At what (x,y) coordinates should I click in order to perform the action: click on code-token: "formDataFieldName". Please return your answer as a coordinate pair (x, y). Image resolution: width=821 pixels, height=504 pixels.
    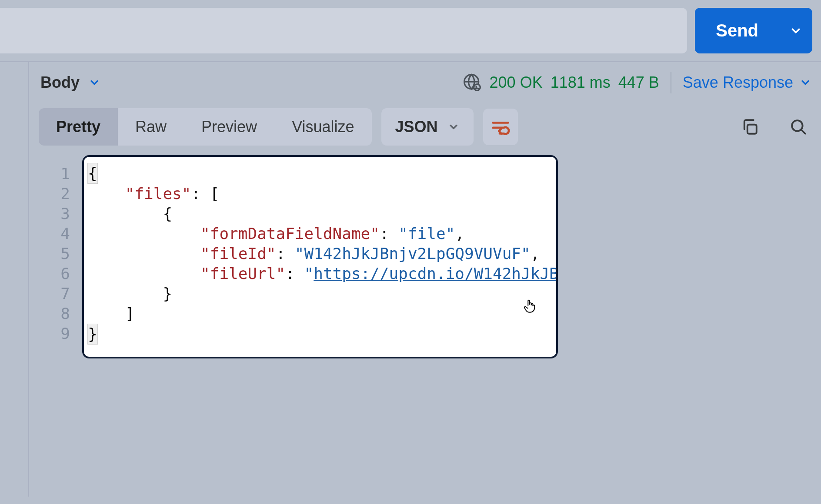
    Looking at the image, I should click on (290, 234).